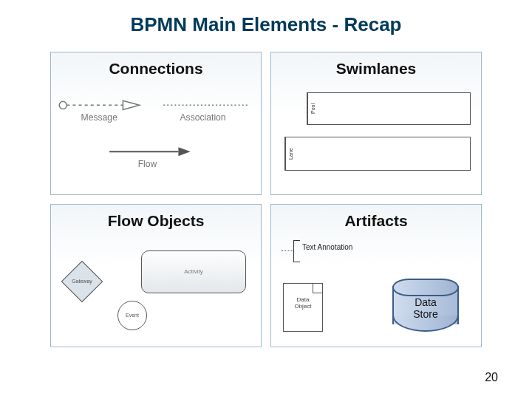 Image resolution: width=532 pixels, height=399 pixels. What do you see at coordinates (376, 123) in the screenshot?
I see `panel-swimlanes: Swimlanes Pool Lane` at bounding box center [376, 123].